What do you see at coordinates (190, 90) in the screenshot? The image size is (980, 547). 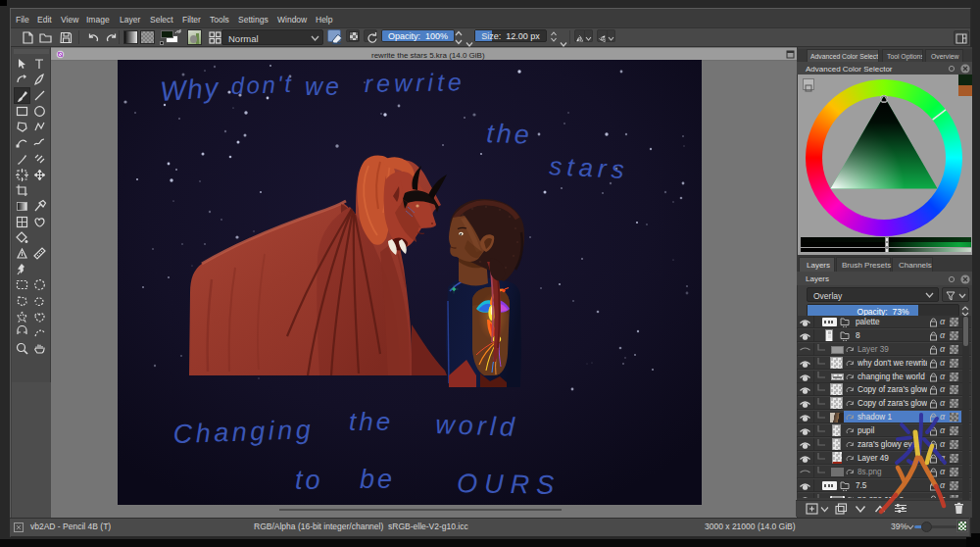 I see `svg-text: Why` at bounding box center [190, 90].